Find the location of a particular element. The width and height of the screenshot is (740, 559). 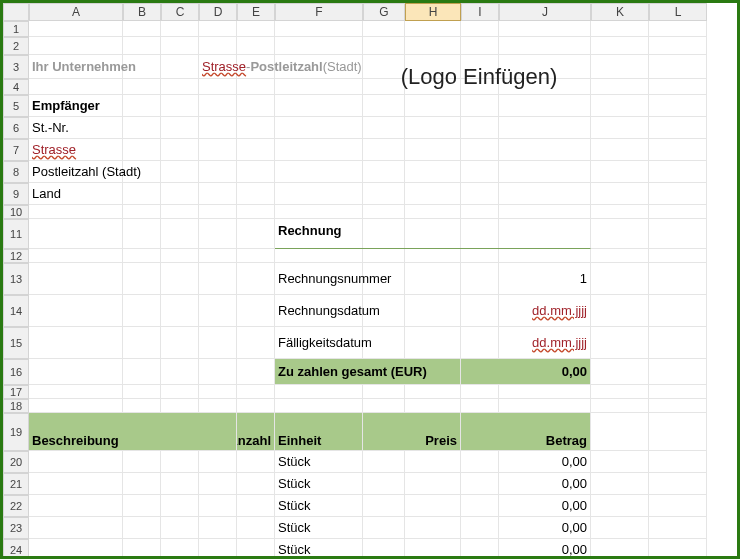

cell-F7 is located at coordinates (319, 150).